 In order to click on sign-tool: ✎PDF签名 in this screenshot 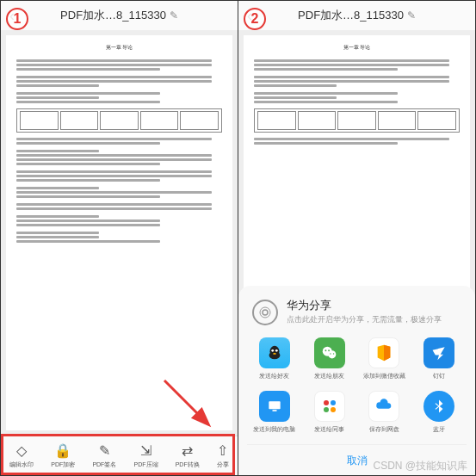, I will do `click(104, 456)`.